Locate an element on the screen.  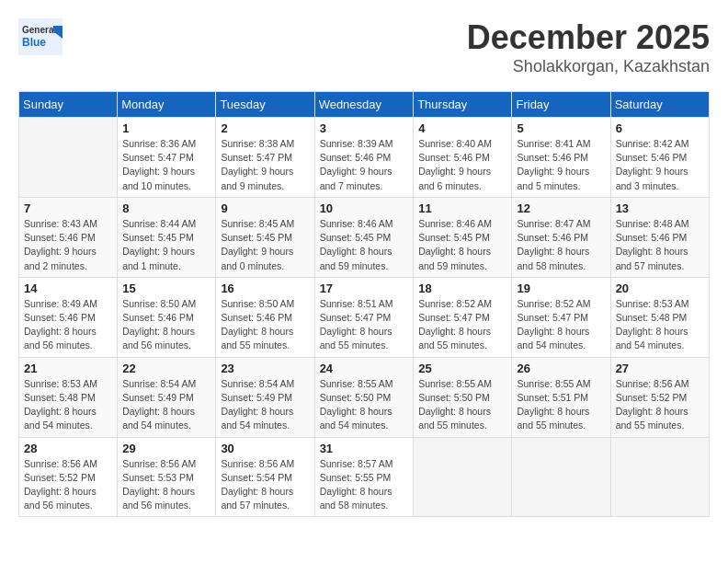
day-cell: 8Sunrise: 8:44 AM Sunset: 5:45 PM Daylig… is located at coordinates (167, 237).